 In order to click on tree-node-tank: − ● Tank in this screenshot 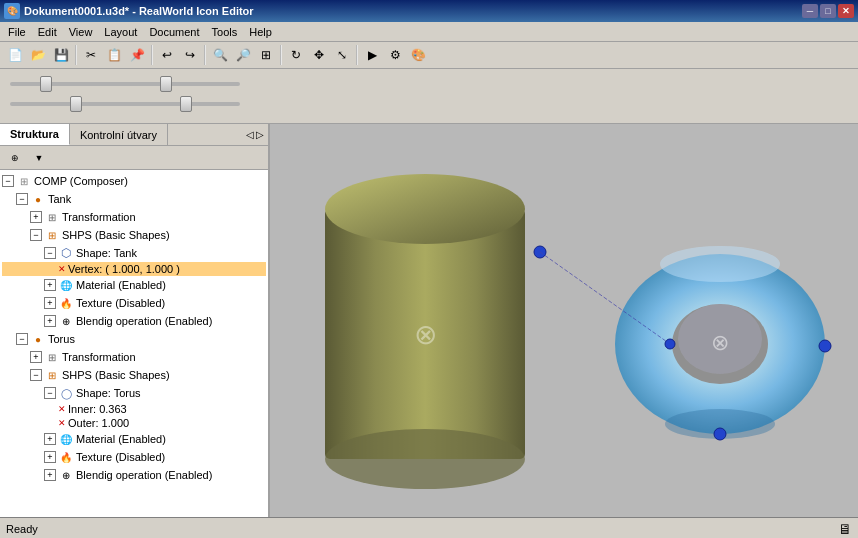, I will do `click(134, 199)`.